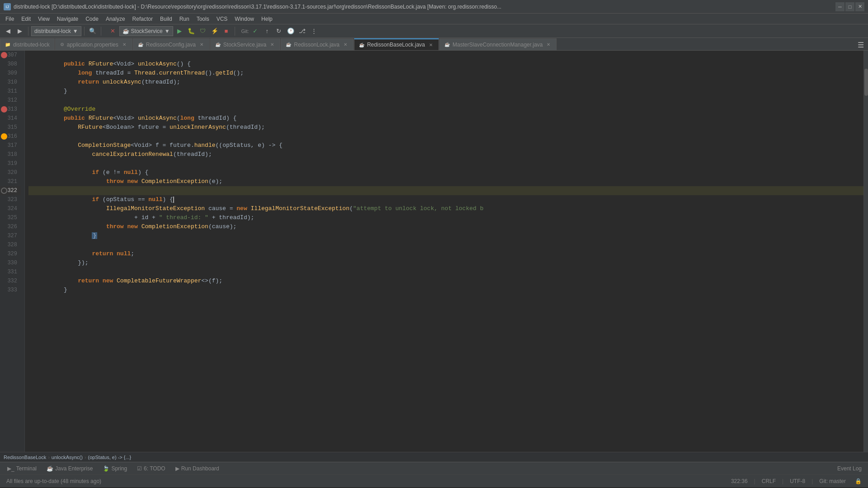 The image size is (868, 488). What do you see at coordinates (184, 19) in the screenshot?
I see `menu-run: Run` at bounding box center [184, 19].